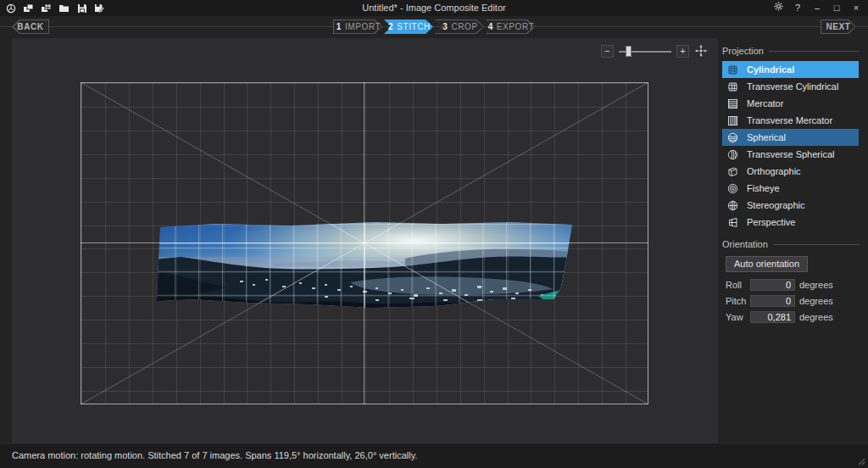 The image size is (868, 468). I want to click on step-export: 4EXPORT, so click(510, 27).